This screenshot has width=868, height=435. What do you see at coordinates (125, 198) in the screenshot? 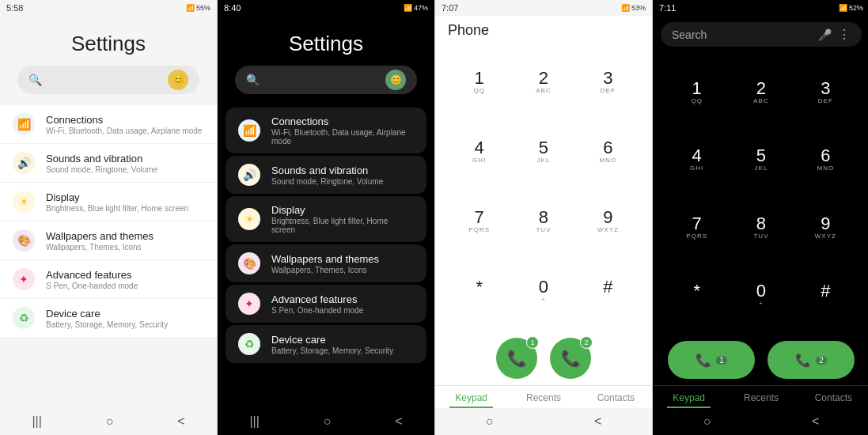
I see `item-title: Display` at bounding box center [125, 198].